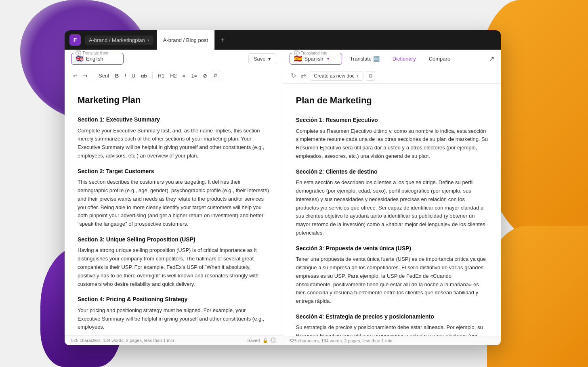 The height and width of the screenshot is (367, 588). What do you see at coordinates (392, 100) in the screenshot?
I see `translated-doc-title: Plan de Marketing` at bounding box center [392, 100].